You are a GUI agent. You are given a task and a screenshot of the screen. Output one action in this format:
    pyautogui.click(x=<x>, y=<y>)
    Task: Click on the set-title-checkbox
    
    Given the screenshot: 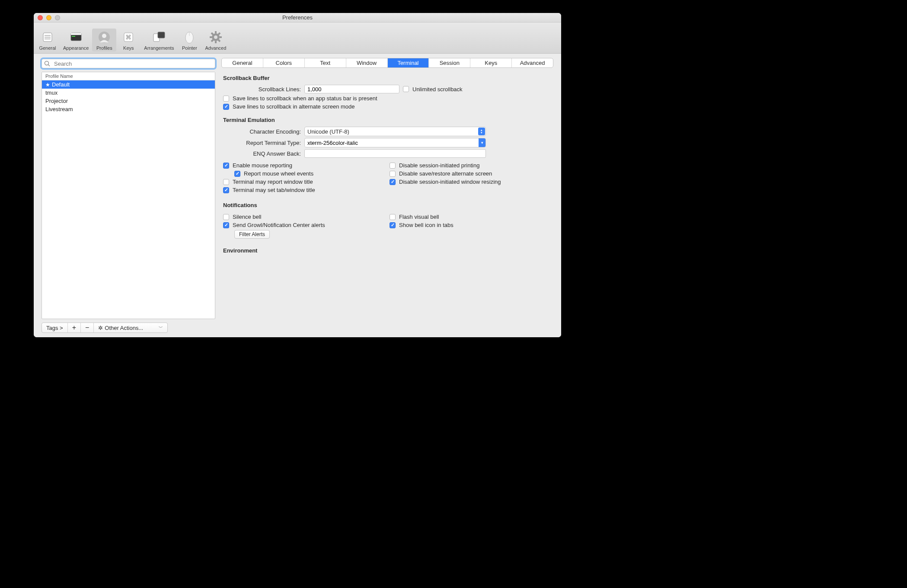 What is the action you would take?
    pyautogui.click(x=226, y=190)
    